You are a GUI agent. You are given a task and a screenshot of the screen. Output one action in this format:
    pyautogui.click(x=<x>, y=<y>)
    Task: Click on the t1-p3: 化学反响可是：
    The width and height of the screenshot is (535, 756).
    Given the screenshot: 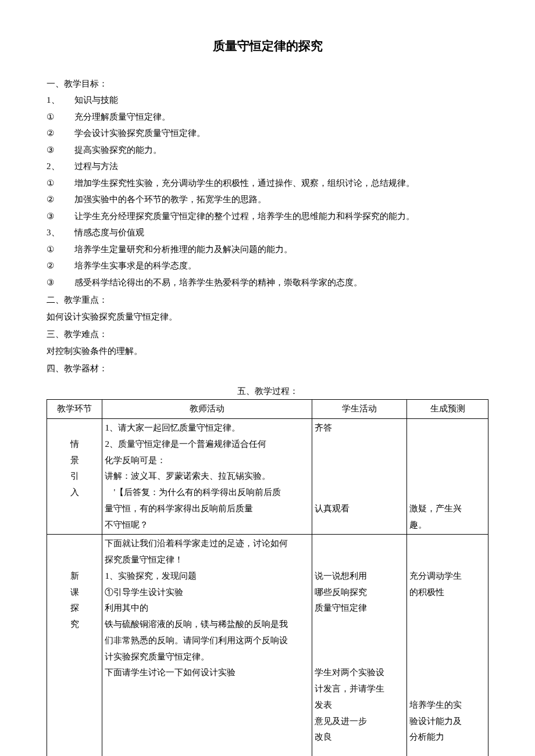 What is the action you would take?
    pyautogui.click(x=207, y=461)
    